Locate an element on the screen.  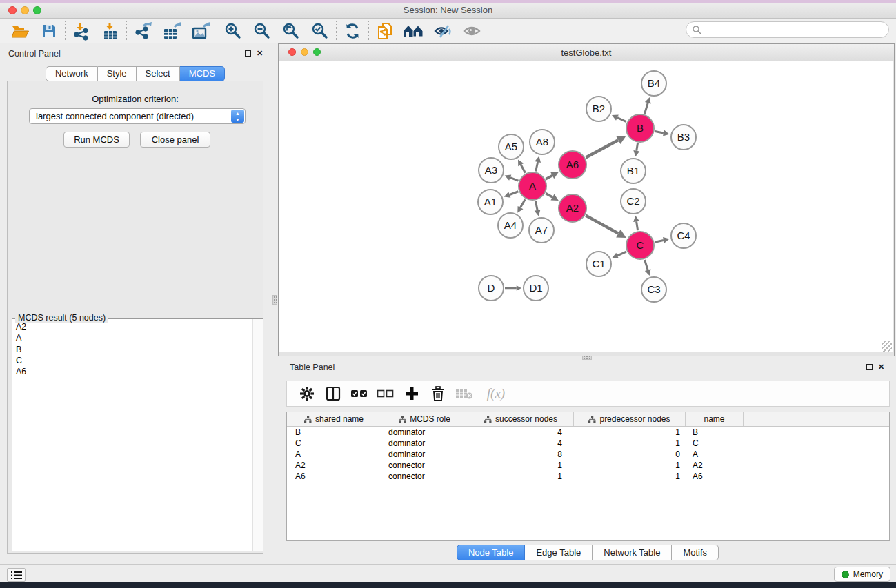
graph-edge-A-A5 is located at coordinates (523, 169).